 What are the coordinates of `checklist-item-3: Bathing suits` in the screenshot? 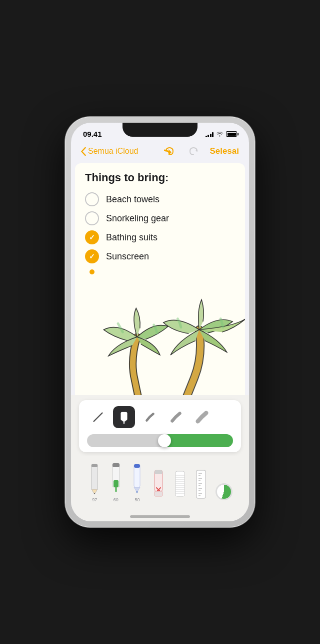 It's located at (160, 237).